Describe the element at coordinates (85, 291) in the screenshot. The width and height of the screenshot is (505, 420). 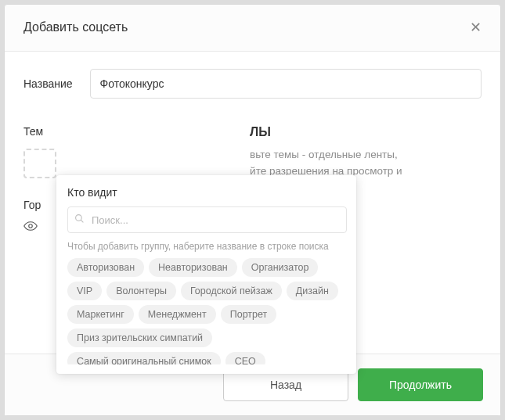
I see `group-tag: VIP` at that location.